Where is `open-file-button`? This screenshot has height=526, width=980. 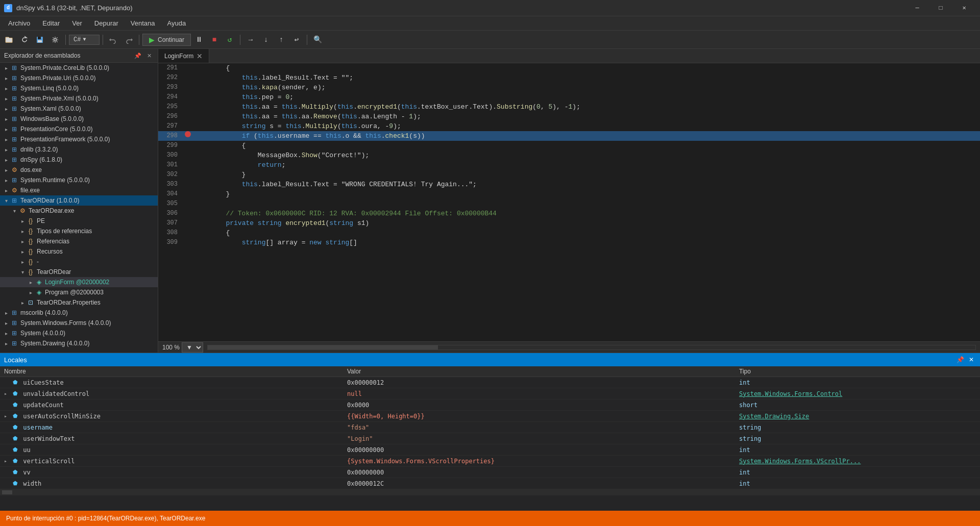 open-file-button is located at coordinates (9, 40).